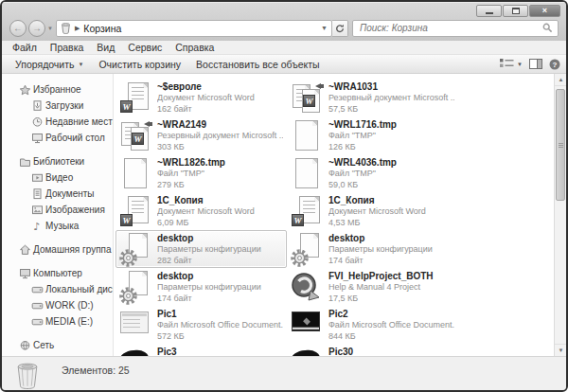 The height and width of the screenshot is (392, 568). Describe the element at coordinates (66, 47) in the screenshot. I see `menu-item-1: Правка` at that location.